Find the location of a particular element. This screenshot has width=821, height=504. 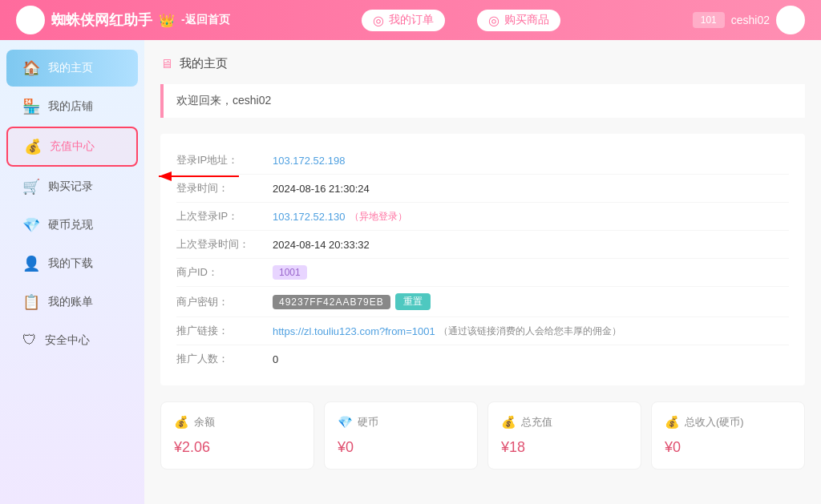

welcome-bar: 欢迎回来，ceshi02 is located at coordinates (483, 101).